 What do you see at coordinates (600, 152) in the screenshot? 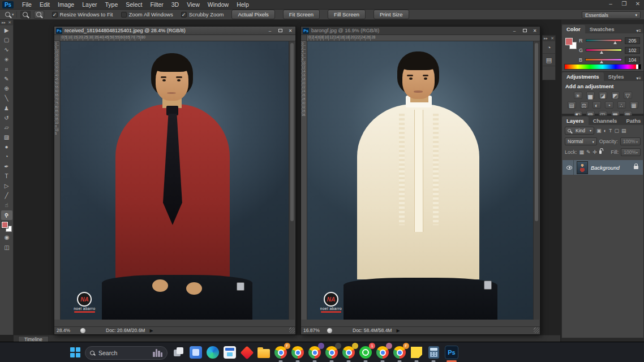
I see `lock-all-icon` at bounding box center [600, 152].